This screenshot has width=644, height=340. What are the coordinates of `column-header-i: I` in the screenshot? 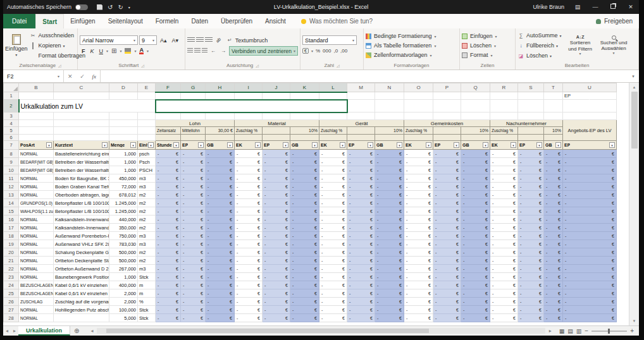 It's located at (249, 88).